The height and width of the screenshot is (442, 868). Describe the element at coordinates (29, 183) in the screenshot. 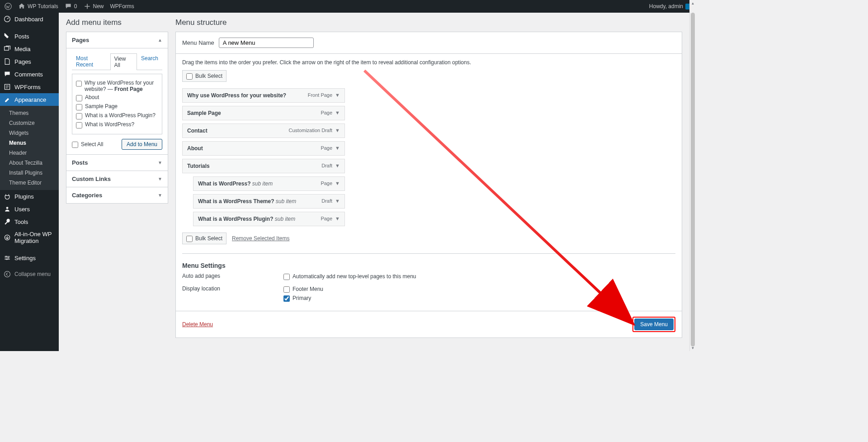

I see `sidebar-sub-item: Theme Editor` at that location.